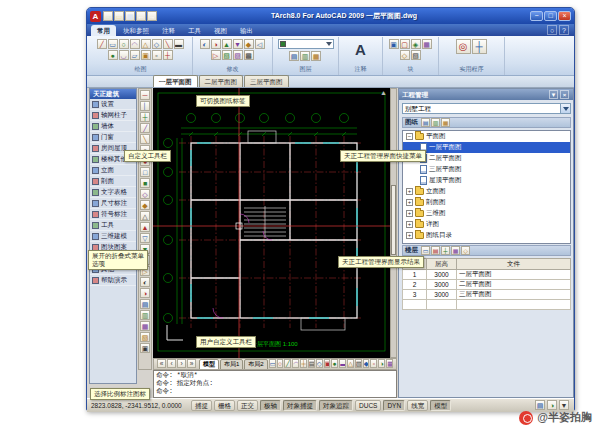 This screenshot has height=431, width=608. Describe the element at coordinates (486, 180) in the screenshot. I see `tree-item-roof-plan: 屋顶平面图` at that location.